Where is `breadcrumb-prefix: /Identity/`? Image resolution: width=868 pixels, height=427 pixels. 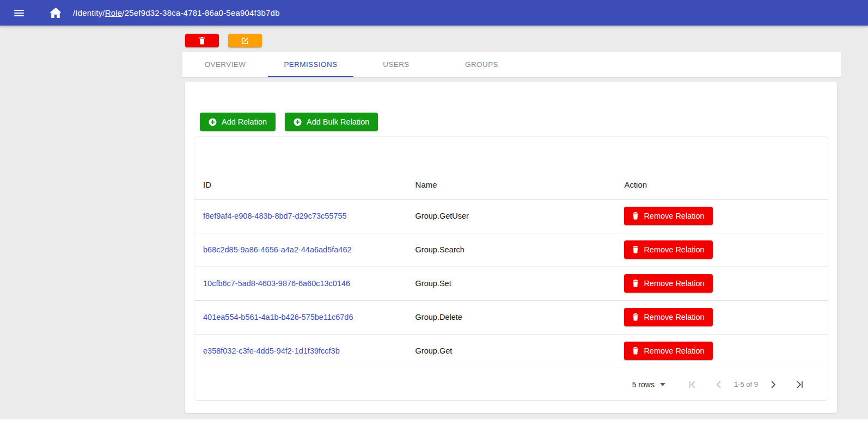 breadcrumb-prefix: /Identity/ is located at coordinates (89, 13).